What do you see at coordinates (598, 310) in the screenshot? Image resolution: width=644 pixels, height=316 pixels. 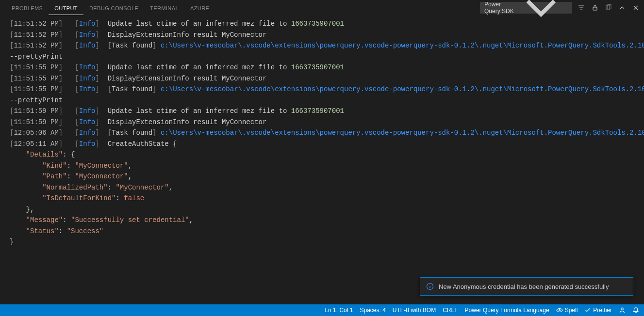 I see `status-prettier: Prettier` at bounding box center [598, 310].